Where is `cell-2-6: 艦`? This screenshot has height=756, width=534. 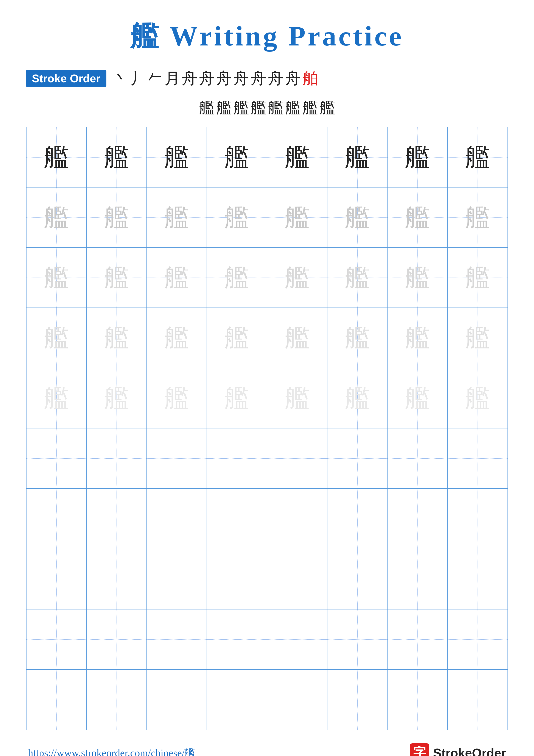
cell-2-6: 艦 is located at coordinates (357, 217).